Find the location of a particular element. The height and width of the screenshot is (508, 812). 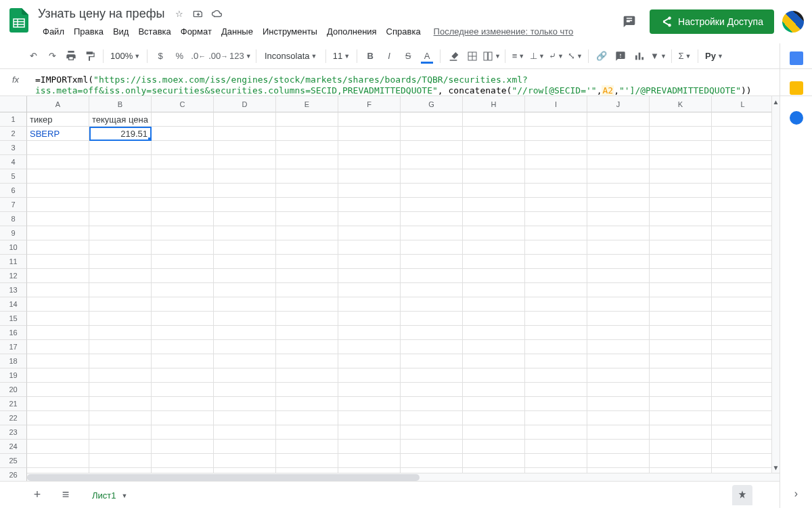

bold-button: B is located at coordinates (370, 56).